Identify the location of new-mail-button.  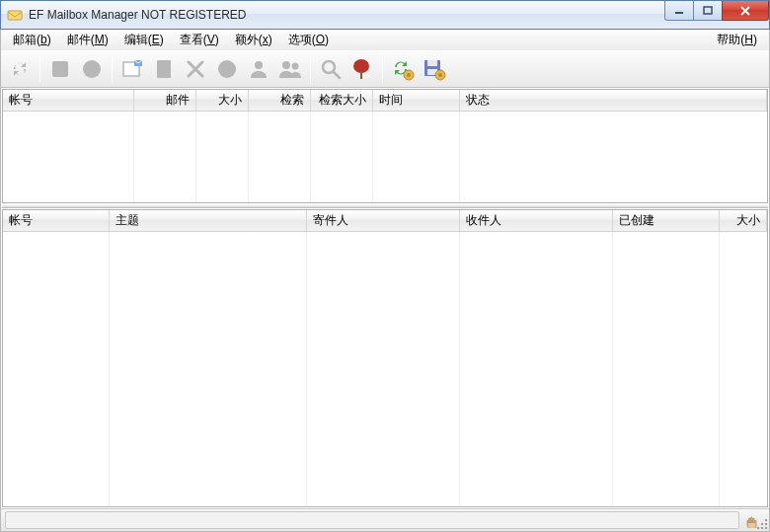
(132, 69).